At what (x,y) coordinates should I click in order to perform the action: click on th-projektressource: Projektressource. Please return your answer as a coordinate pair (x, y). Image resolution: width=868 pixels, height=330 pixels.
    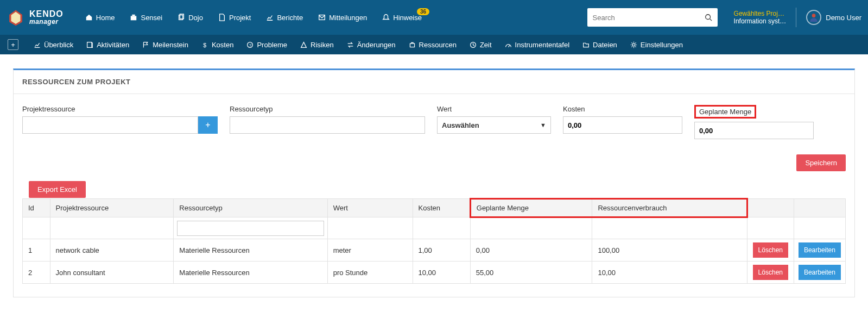
    Looking at the image, I should click on (112, 208).